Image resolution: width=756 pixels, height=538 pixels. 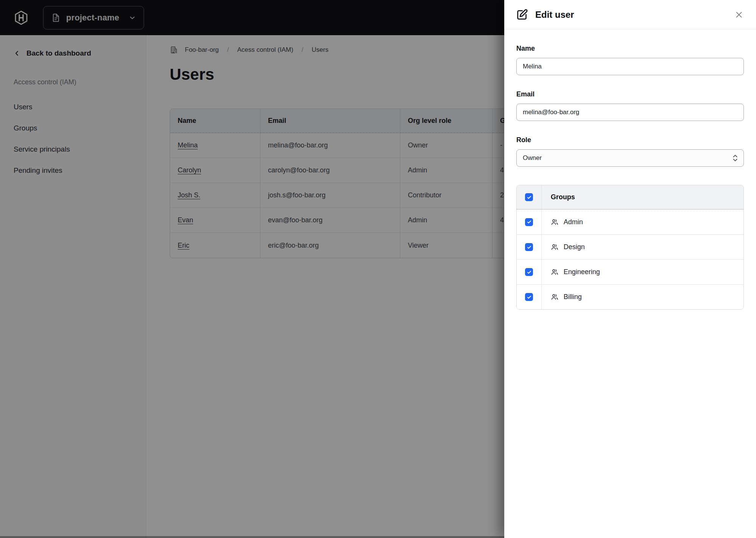 I want to click on name-field-group: Name, so click(x=630, y=60).